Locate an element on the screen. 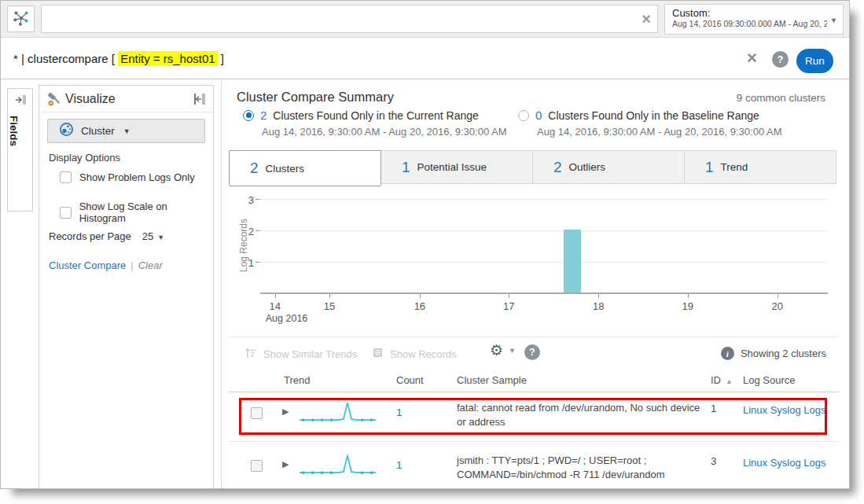  tab-label: Outliers is located at coordinates (588, 167).